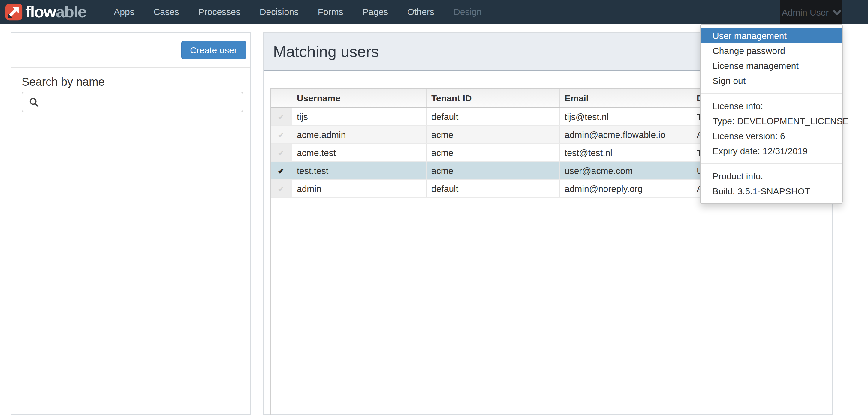 The width and height of the screenshot is (868, 415). What do you see at coordinates (771, 176) in the screenshot?
I see `product-info-heading: Product info:` at bounding box center [771, 176].